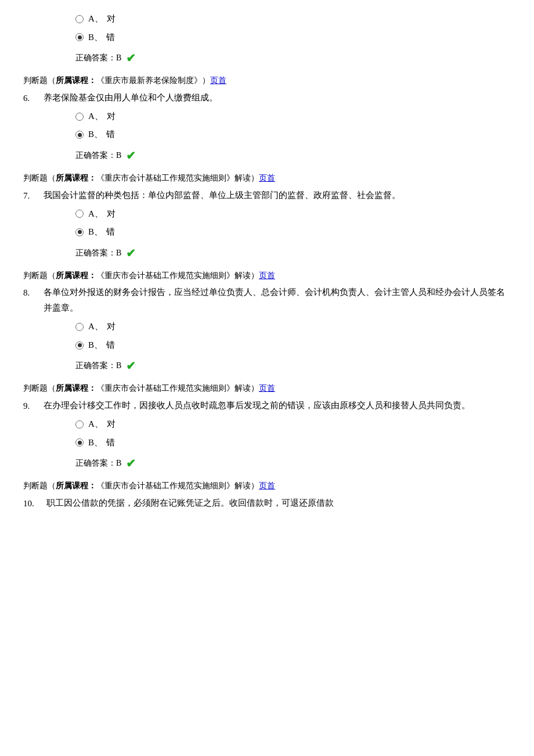 Image resolution: width=534 pixels, height=756 pixels. Describe the element at coordinates (111, 19) in the screenshot. I see `option-a-text: 对` at that location.